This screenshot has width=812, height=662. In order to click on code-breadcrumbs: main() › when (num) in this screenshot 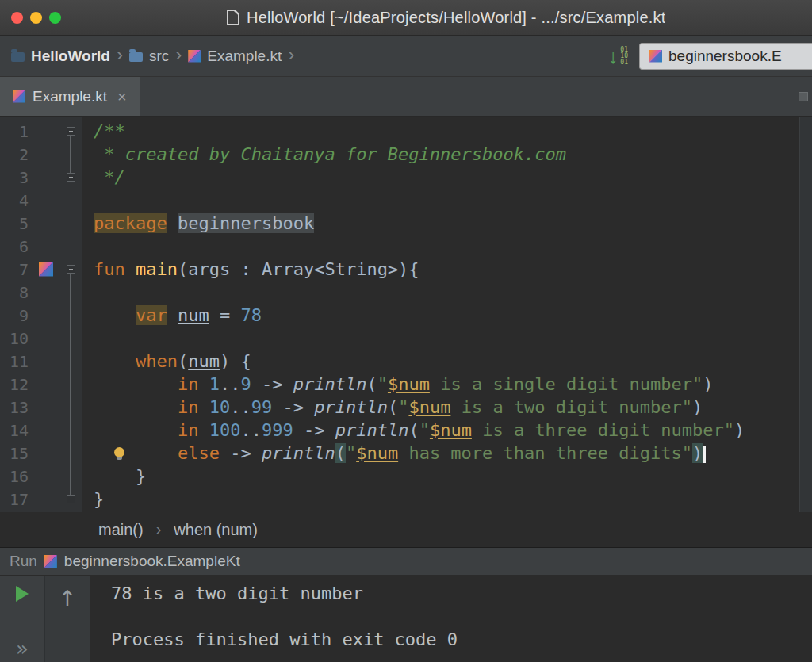, I will do `click(406, 530)`.